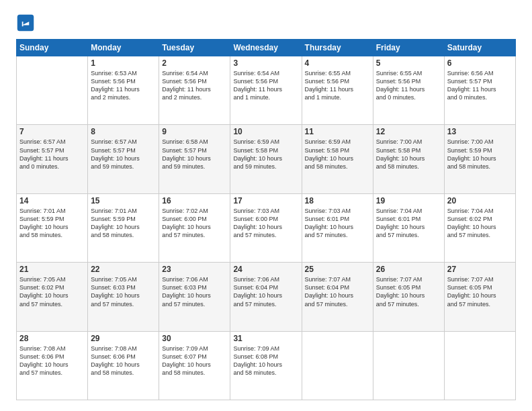  Describe the element at coordinates (52, 269) in the screenshot. I see `day-number: 21` at that location.